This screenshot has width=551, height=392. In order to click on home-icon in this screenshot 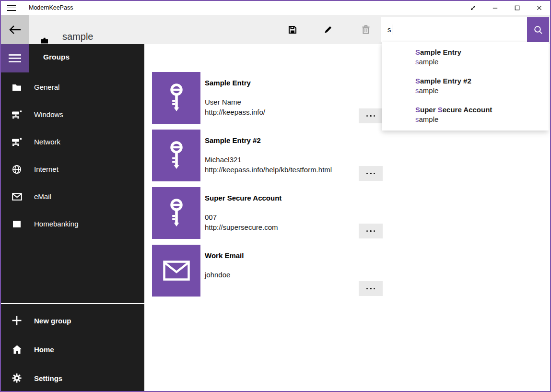, I will do `click(17, 349)`.